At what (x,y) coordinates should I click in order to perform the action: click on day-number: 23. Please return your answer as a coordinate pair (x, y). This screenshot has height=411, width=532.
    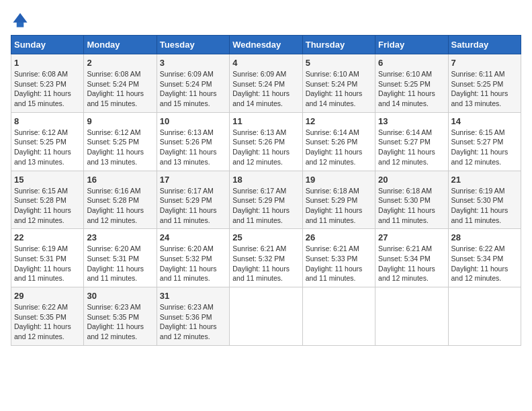
    Looking at the image, I should click on (120, 238).